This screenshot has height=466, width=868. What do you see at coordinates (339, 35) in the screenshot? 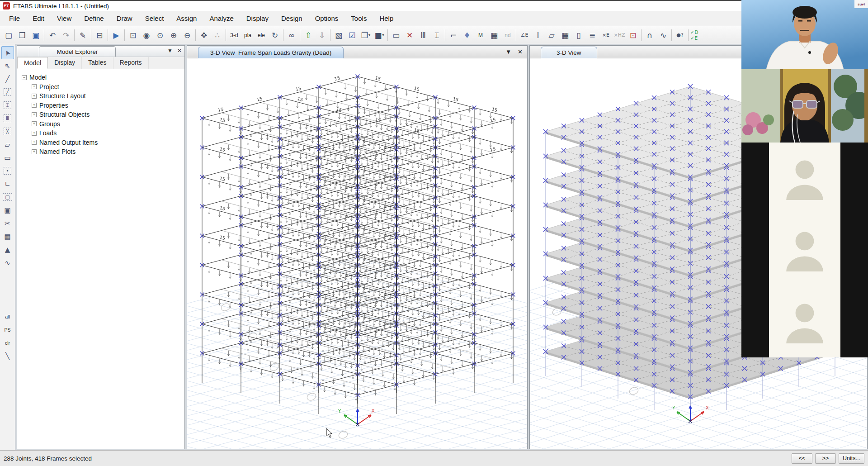
I see `select-window-icon: ▧` at bounding box center [339, 35].